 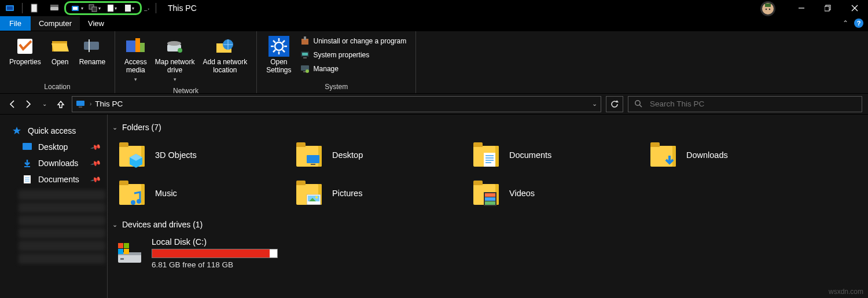 What do you see at coordinates (752, 104) in the screenshot?
I see `search-input` at bounding box center [752, 104].